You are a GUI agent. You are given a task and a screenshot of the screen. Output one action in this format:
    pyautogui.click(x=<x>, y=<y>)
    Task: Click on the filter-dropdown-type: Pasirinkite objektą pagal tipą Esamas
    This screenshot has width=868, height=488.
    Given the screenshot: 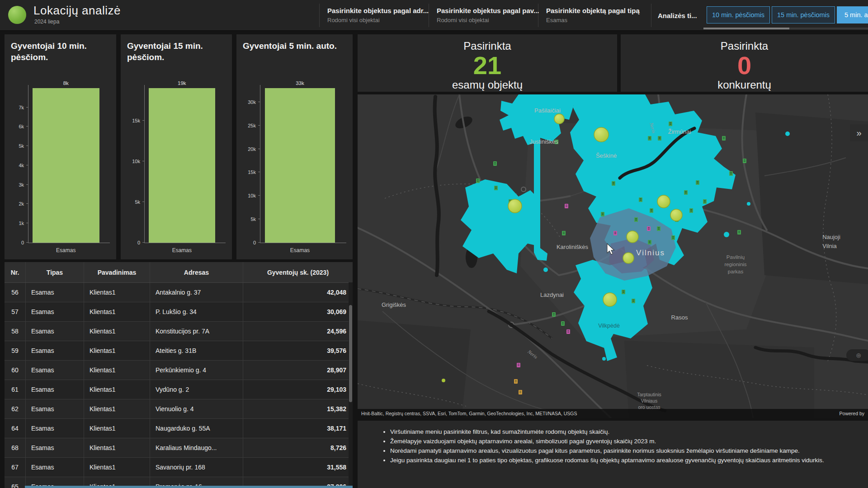 What is the action you would take?
    pyautogui.click(x=597, y=15)
    